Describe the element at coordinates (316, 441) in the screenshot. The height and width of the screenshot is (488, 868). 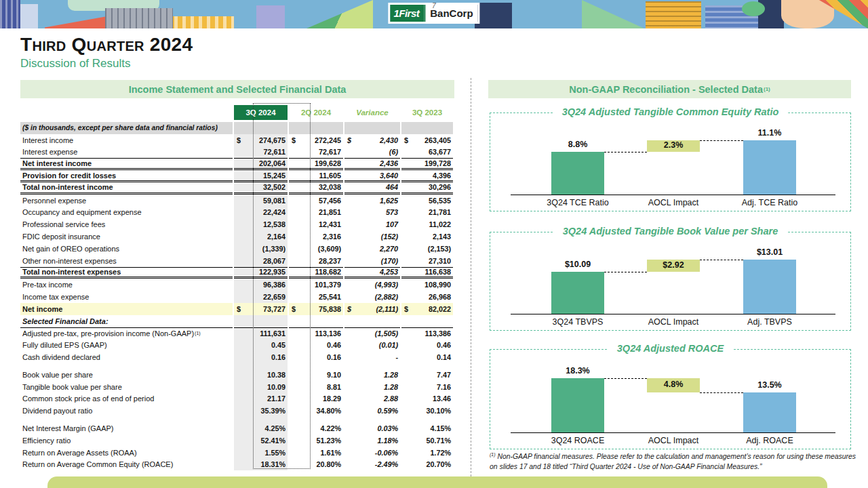
I see `cell-2q24: 51.23%` at that location.